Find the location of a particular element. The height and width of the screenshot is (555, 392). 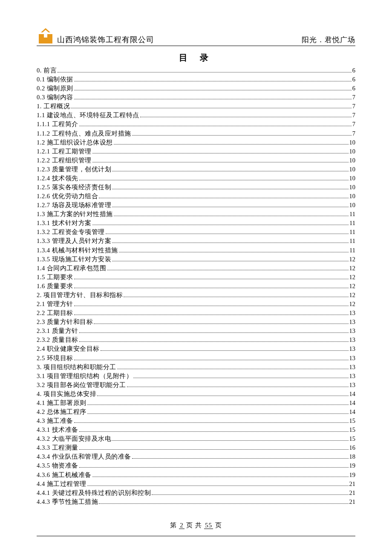

toc-entry-label: 1.3.4 机械与材料针对性措施 is located at coordinates (78, 251).